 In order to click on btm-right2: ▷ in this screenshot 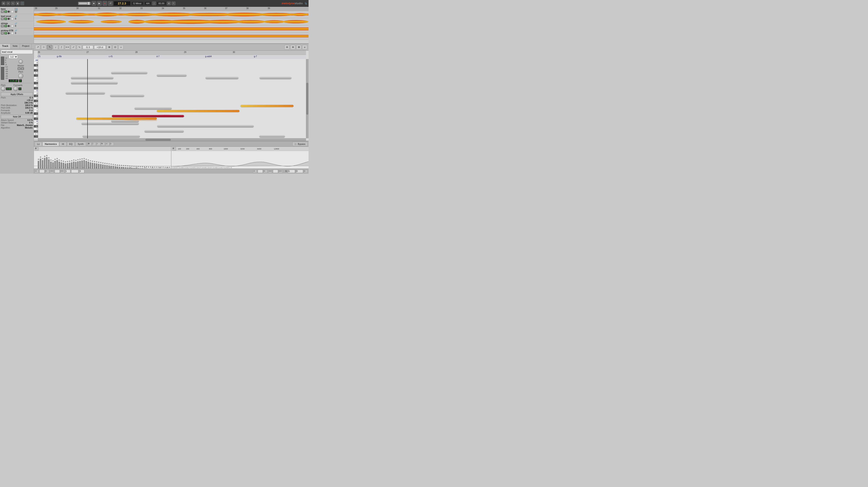, I will do `click(266, 171)`.